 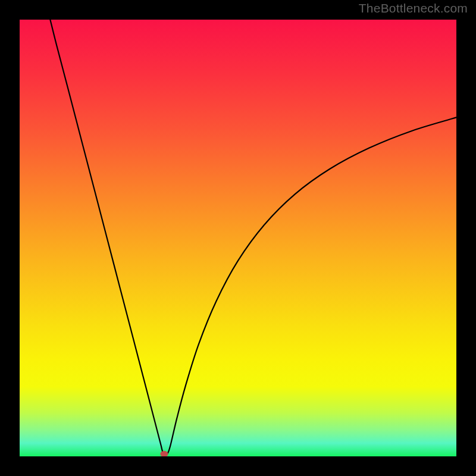 What do you see at coordinates (413, 8) in the screenshot?
I see `watermark-text: TheBottleneck.com` at bounding box center [413, 8].